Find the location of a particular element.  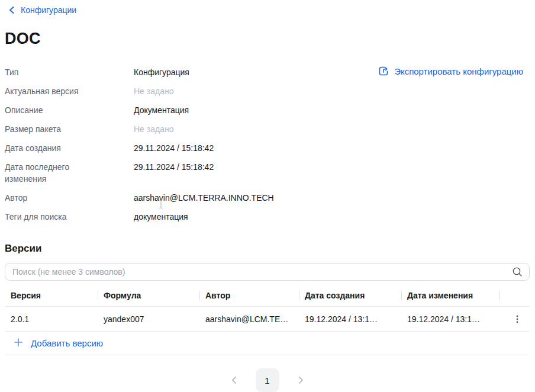

cell-created: 19.12.2024 / 13:1… is located at coordinates (350, 319).